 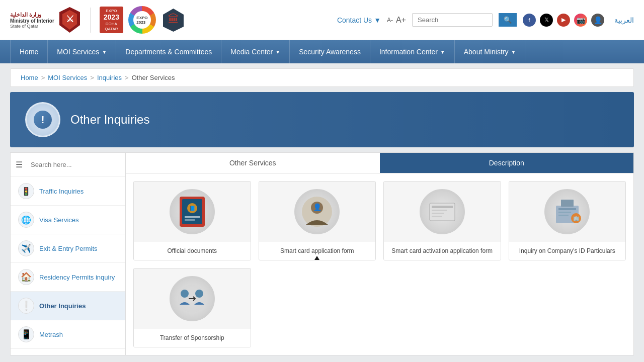 What do you see at coordinates (61, 191) in the screenshot?
I see `sidebar-label-traffic: Traffic Inquiries` at bounding box center [61, 191].